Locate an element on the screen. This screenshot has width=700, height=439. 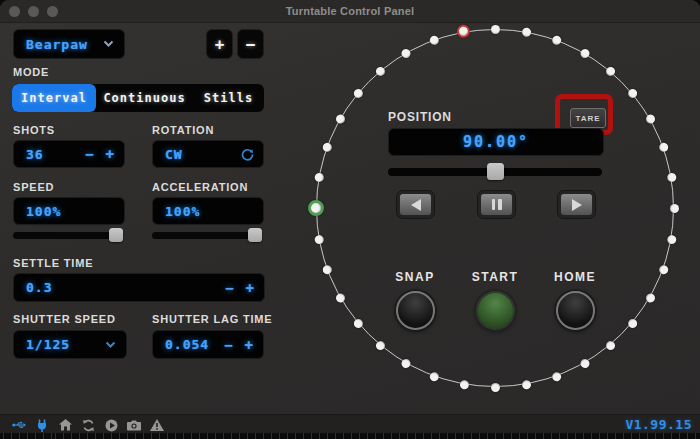
home-icon is located at coordinates (65, 425).